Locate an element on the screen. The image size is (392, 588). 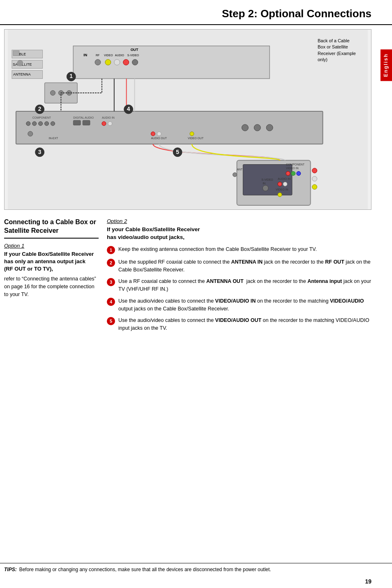
svg-text: 3 is located at coordinates (40, 152).